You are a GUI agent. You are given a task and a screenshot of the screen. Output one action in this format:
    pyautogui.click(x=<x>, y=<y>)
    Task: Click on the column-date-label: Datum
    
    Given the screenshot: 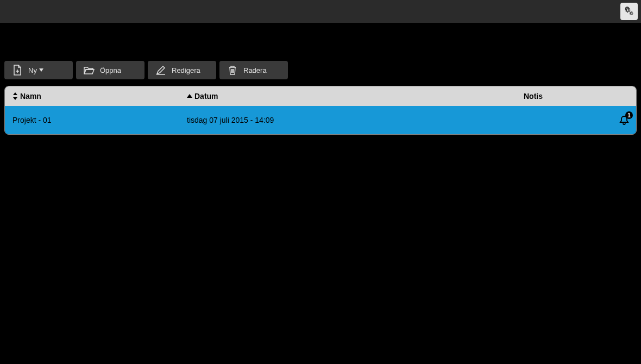 What is the action you would take?
    pyautogui.click(x=206, y=96)
    